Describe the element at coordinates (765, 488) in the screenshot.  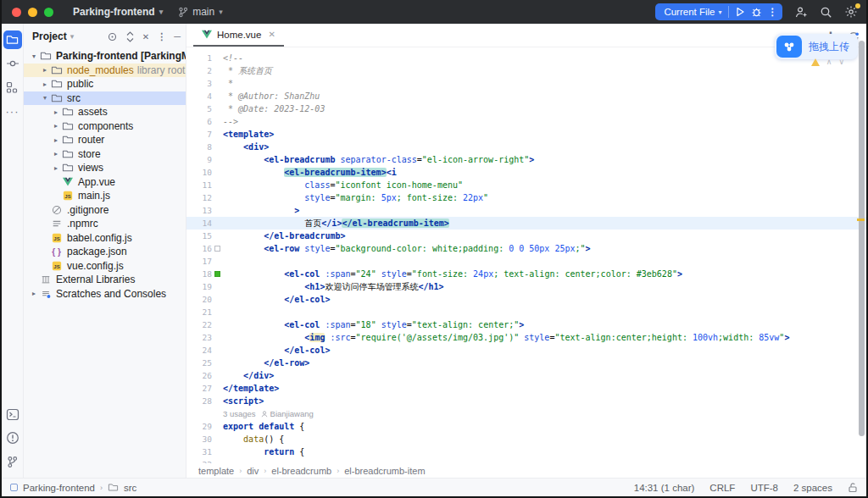
I see `status-utf-8: UTF-8` at that location.